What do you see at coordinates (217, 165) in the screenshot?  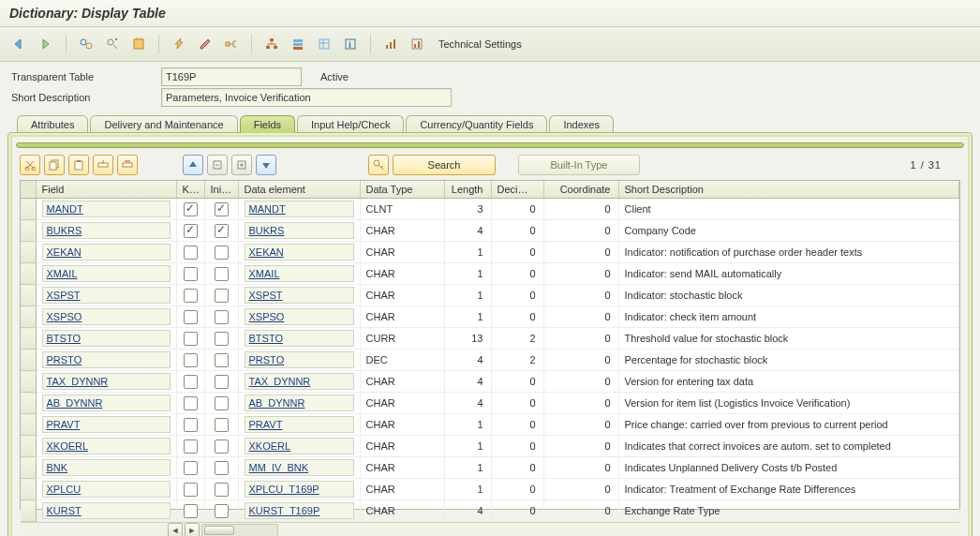 I see `collapse-detail-icon` at bounding box center [217, 165].